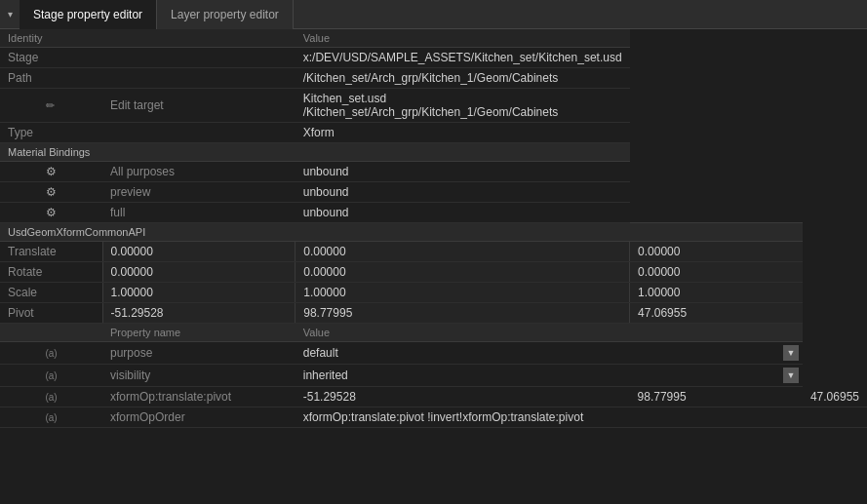 The height and width of the screenshot is (504, 867). I want to click on prop-header-tag, so click(51, 333).